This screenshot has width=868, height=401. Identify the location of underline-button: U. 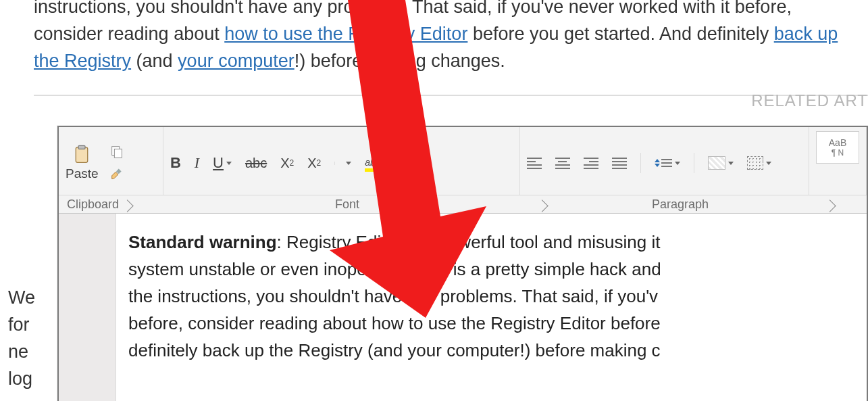
(222, 163).